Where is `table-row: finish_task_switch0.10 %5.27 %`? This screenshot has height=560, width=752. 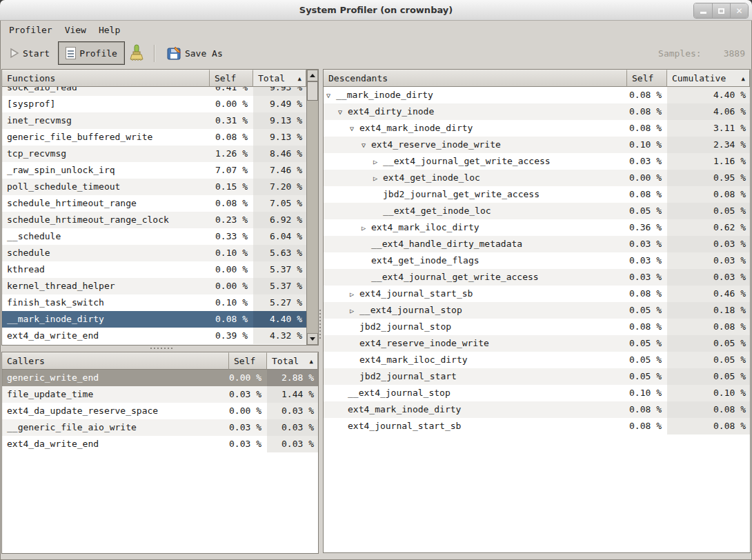 table-row: finish_task_switch0.10 %5.27 % is located at coordinates (155, 303).